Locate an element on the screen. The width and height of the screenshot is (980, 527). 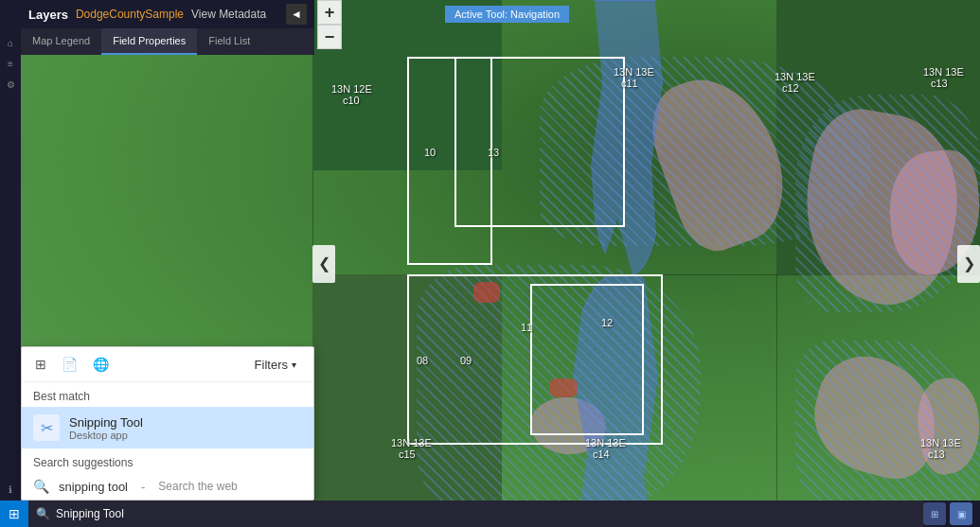
sidebar: ⌂ ≡ ⚙ ℹ is located at coordinates (10, 263).